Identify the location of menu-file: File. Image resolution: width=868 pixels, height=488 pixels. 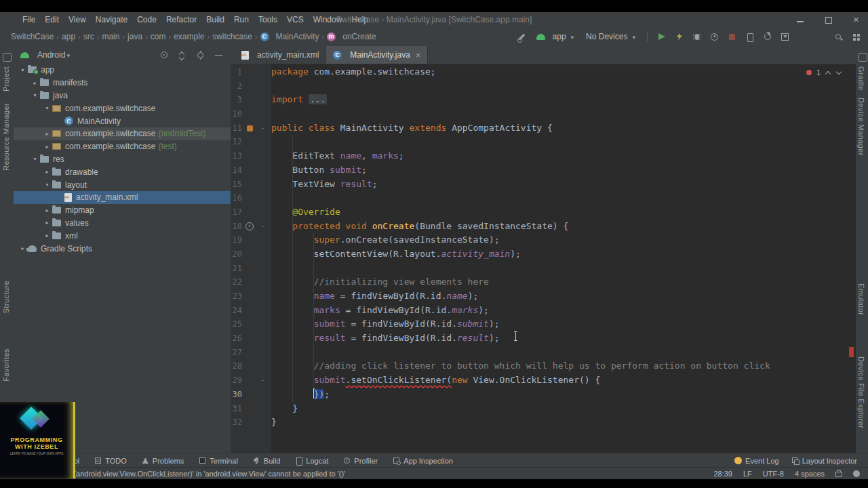
(28, 20).